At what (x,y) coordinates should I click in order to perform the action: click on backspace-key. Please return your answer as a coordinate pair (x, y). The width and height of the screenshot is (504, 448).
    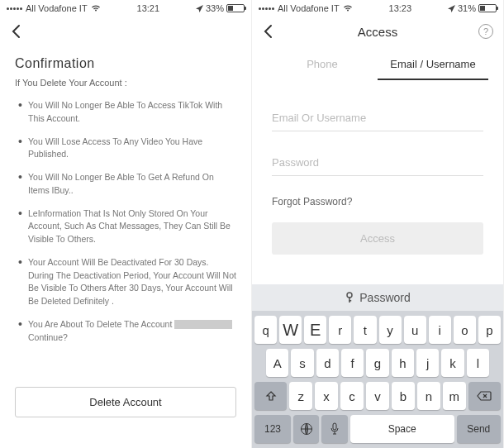
    Looking at the image, I should click on (484, 396).